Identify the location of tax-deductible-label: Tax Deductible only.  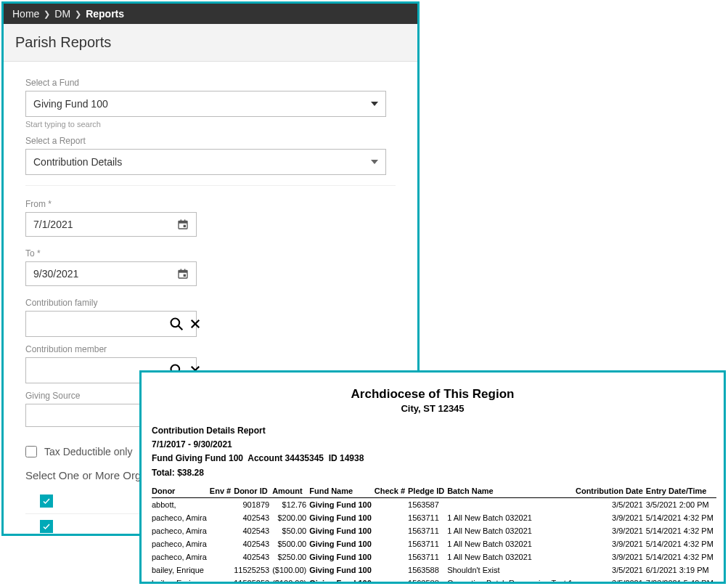
(89, 452).